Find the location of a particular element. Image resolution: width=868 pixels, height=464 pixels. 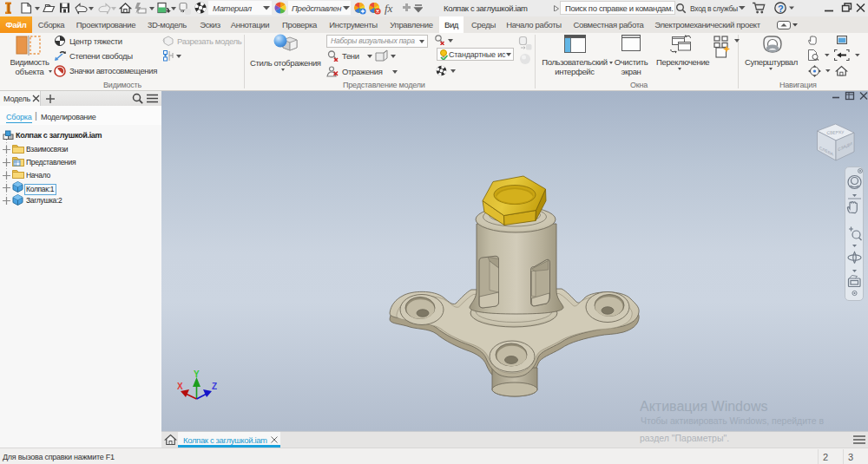

svg-text: X is located at coordinates (181, 387).